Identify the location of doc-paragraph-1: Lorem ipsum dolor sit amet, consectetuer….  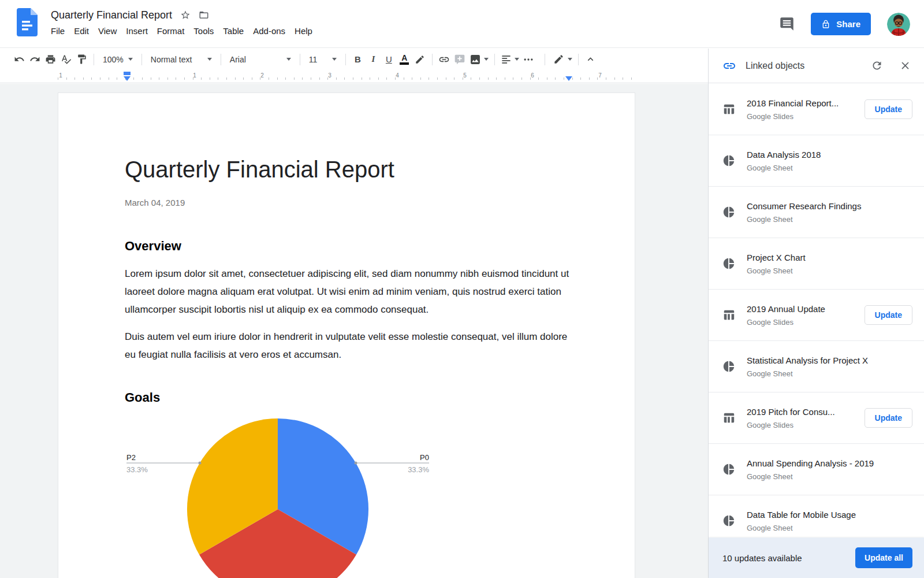
(349, 291).